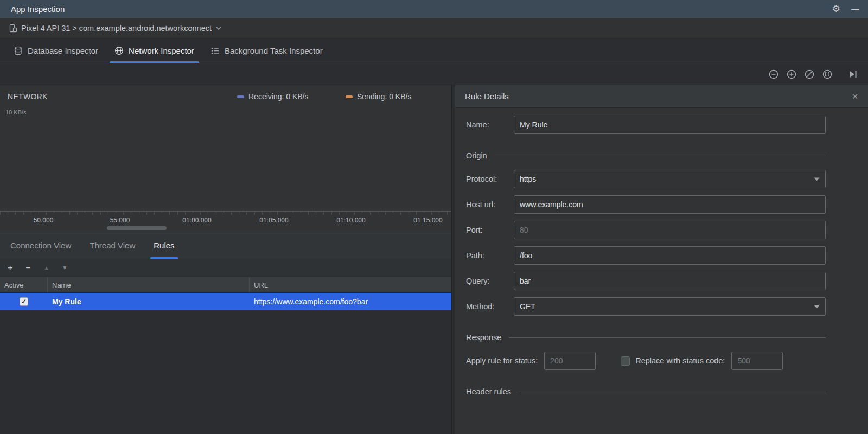 This screenshot has width=868, height=434. I want to click on move-rule-up-button: ▲, so click(47, 268).